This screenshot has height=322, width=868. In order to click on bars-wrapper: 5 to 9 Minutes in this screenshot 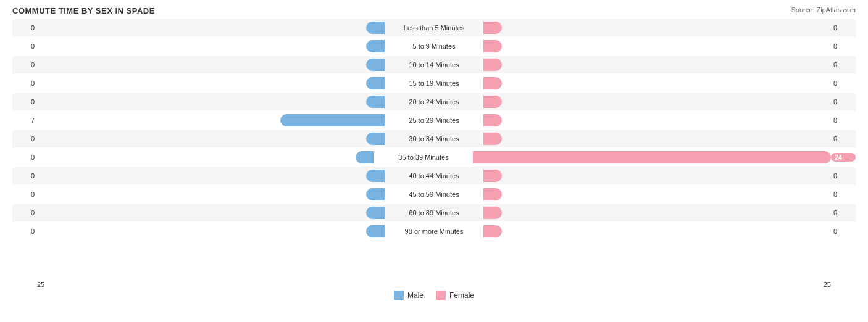, I will do `click(434, 46)`.